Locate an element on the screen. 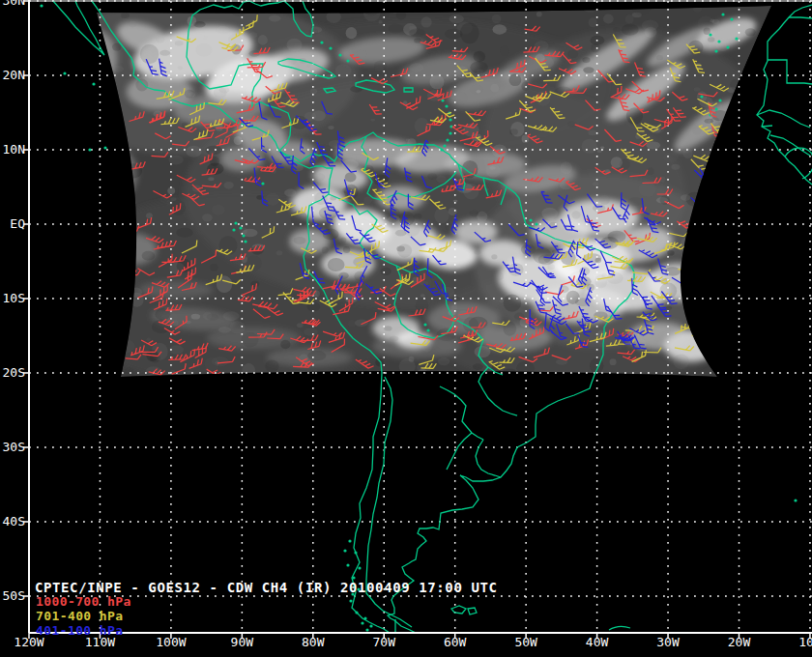 This screenshot has height=657, width=812. lat-label: 40S is located at coordinates (14, 522).